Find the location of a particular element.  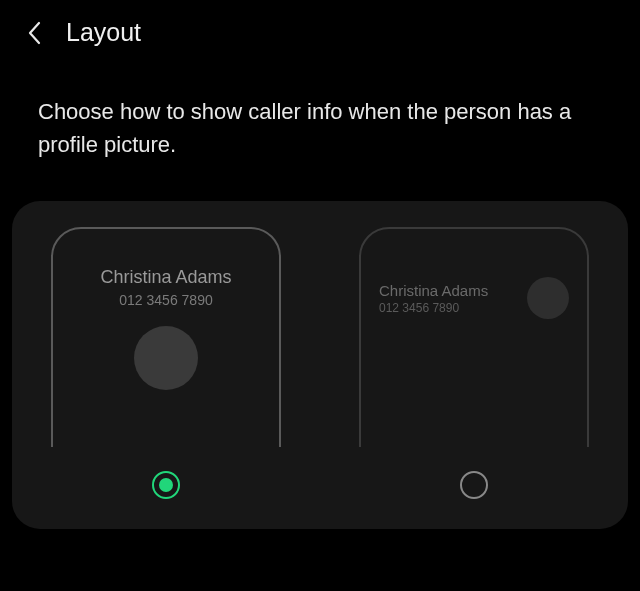

phone-preview-compact: Christina Adams 012 3456 7890 is located at coordinates (474, 337).